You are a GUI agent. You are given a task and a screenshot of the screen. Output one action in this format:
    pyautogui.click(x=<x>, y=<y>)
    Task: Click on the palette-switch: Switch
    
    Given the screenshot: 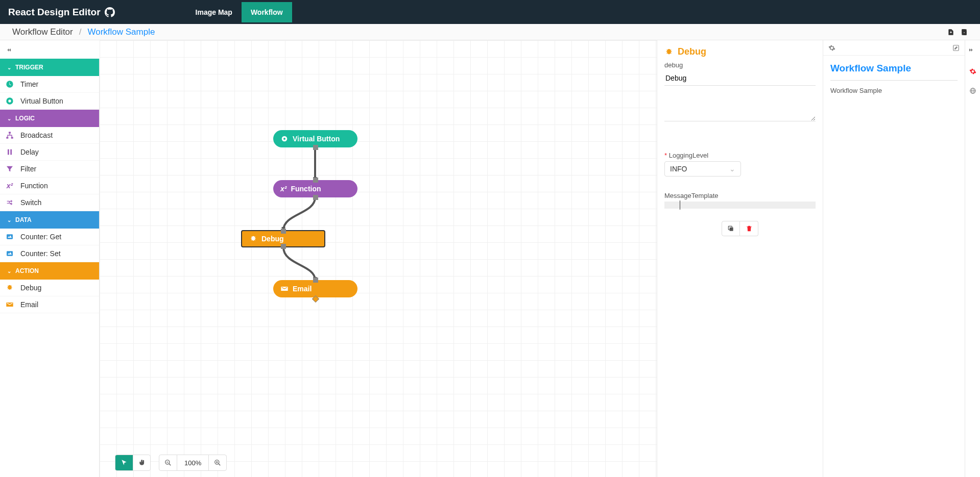 What is the action you would take?
    pyautogui.click(x=50, y=203)
    